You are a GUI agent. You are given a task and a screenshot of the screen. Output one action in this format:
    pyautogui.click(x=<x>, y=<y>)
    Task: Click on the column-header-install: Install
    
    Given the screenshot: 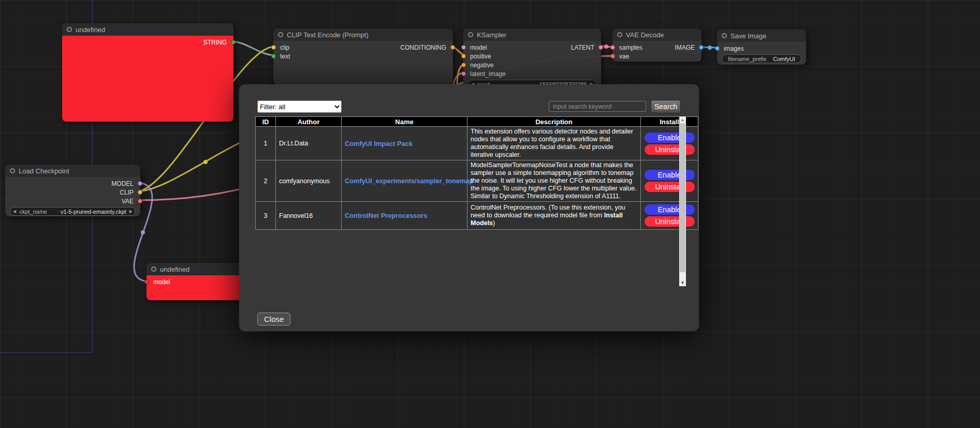 What is the action you would take?
    pyautogui.click(x=670, y=122)
    